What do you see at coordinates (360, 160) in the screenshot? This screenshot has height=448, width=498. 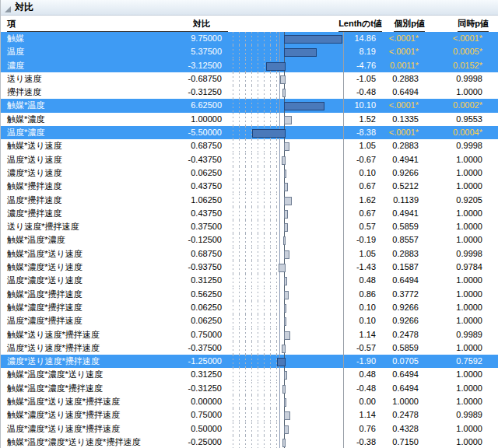 I see `lenth-t-value: -0.67` at bounding box center [360, 160].